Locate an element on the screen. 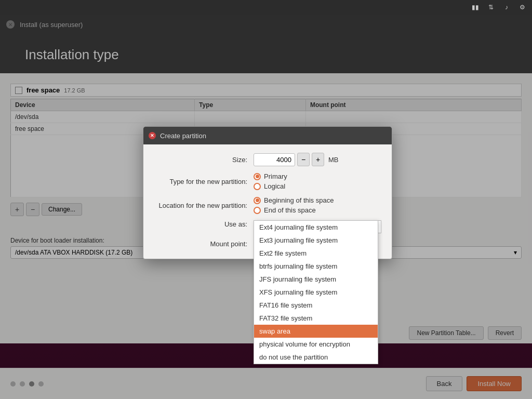  size-row: Size: − + MB is located at coordinates (268, 159).